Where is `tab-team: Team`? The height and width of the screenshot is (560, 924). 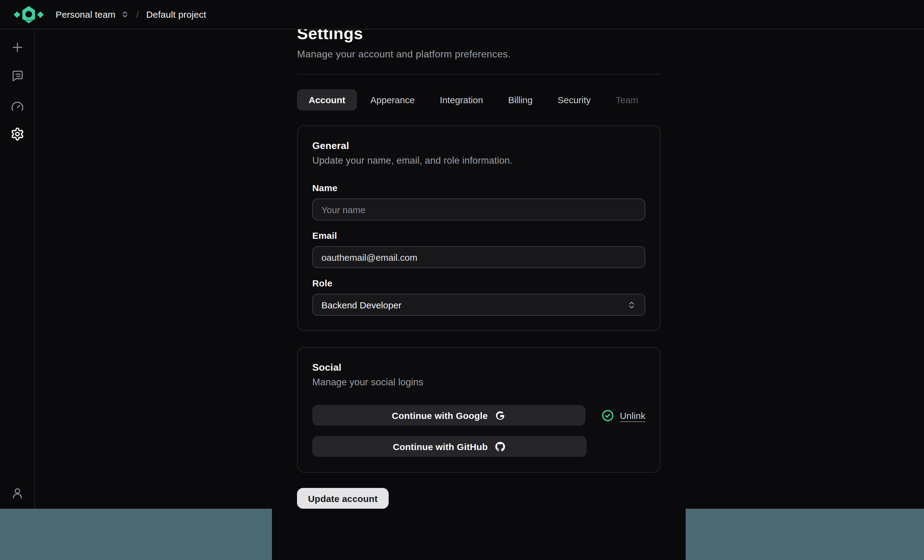
tab-team: Team is located at coordinates (627, 100).